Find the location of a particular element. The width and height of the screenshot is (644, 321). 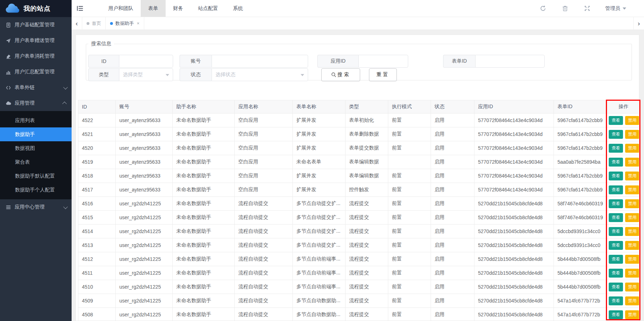

search-button: 搜索 is located at coordinates (341, 75).